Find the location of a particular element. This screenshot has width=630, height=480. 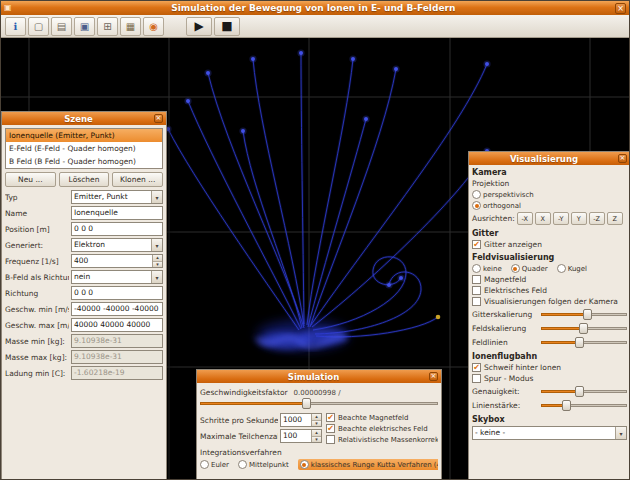

radio-button is located at coordinates (562, 268).